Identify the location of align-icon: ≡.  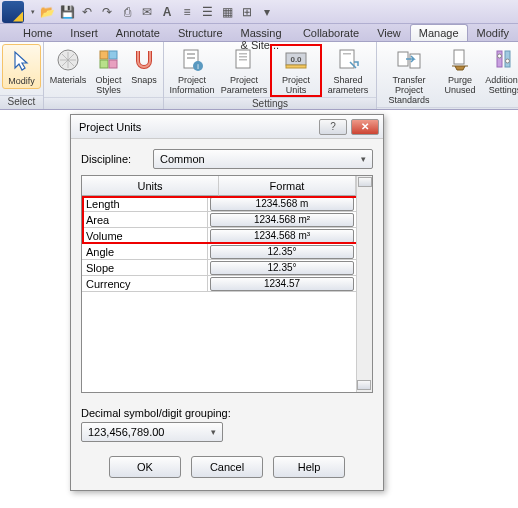
(187, 12).